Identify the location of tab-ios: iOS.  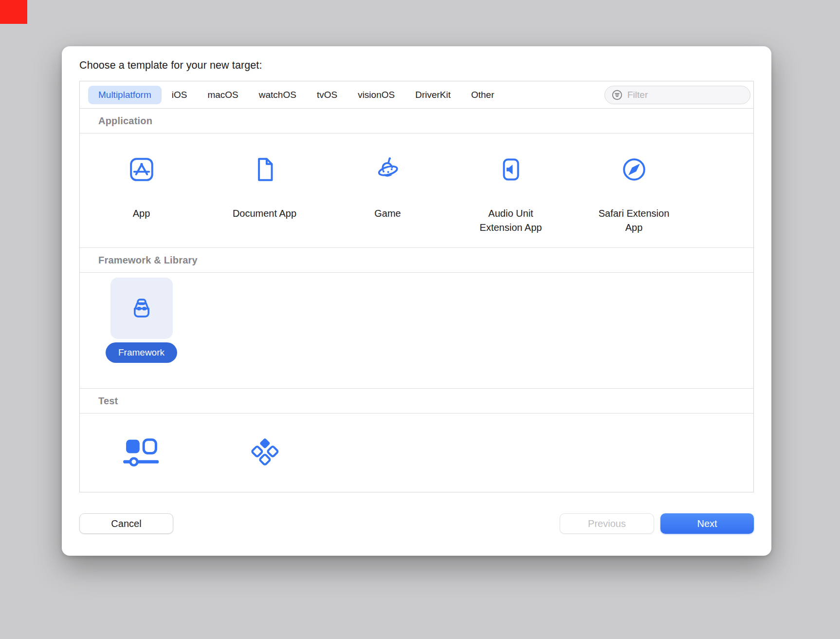
(180, 95).